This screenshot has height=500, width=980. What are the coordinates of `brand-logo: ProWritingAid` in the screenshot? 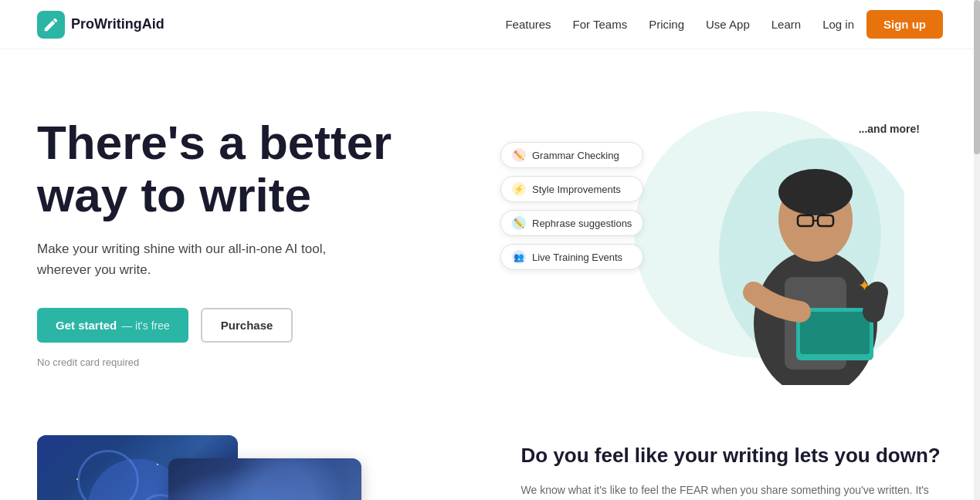 It's located at (100, 25).